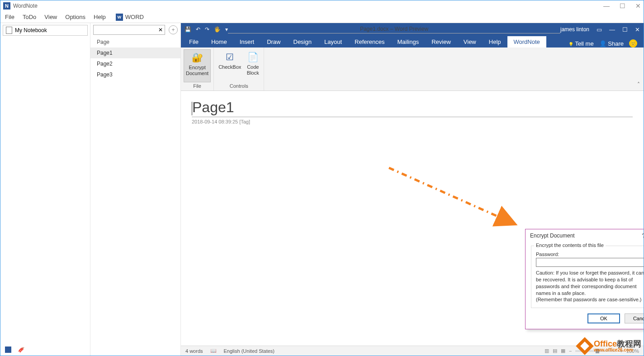 The width and height of the screenshot is (644, 356). I want to click on share-button: 👤 Share, so click(611, 43).